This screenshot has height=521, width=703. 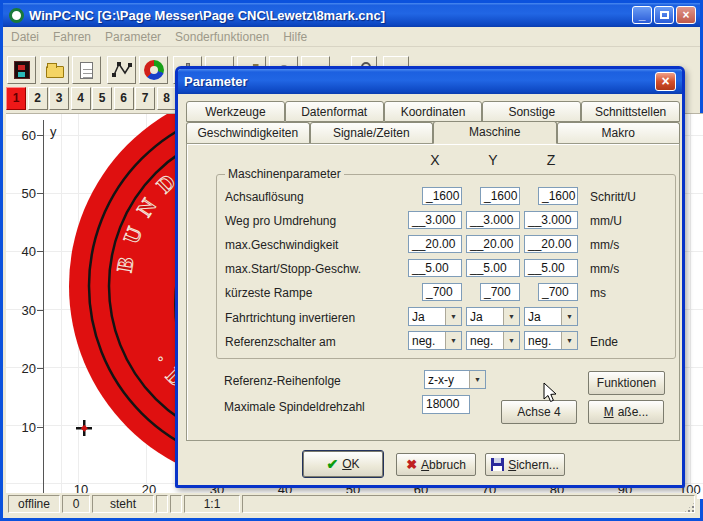 What do you see at coordinates (604, 245) in the screenshot?
I see `unit-maxgeschw: mm/s` at bounding box center [604, 245].